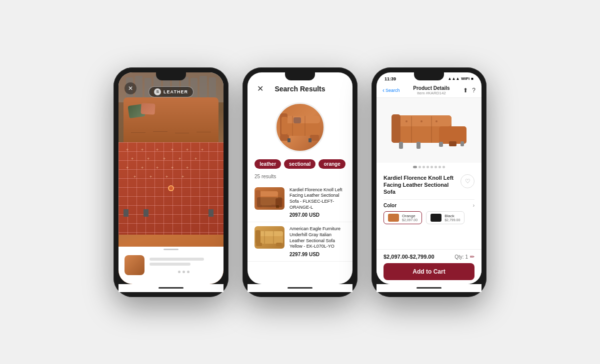 Image resolution: width=600 pixels, height=364 pixels. What do you see at coordinates (403, 218) in the screenshot?
I see `color-option-orange: Orange $2,097.00` at bounding box center [403, 218].